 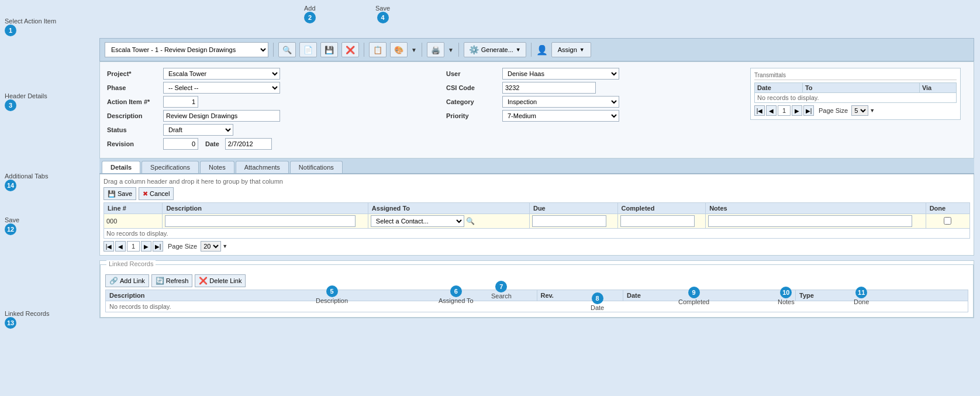 What do you see at coordinates (470, 221) in the screenshot?
I see `row-search-icon: 🔍` at bounding box center [470, 221].